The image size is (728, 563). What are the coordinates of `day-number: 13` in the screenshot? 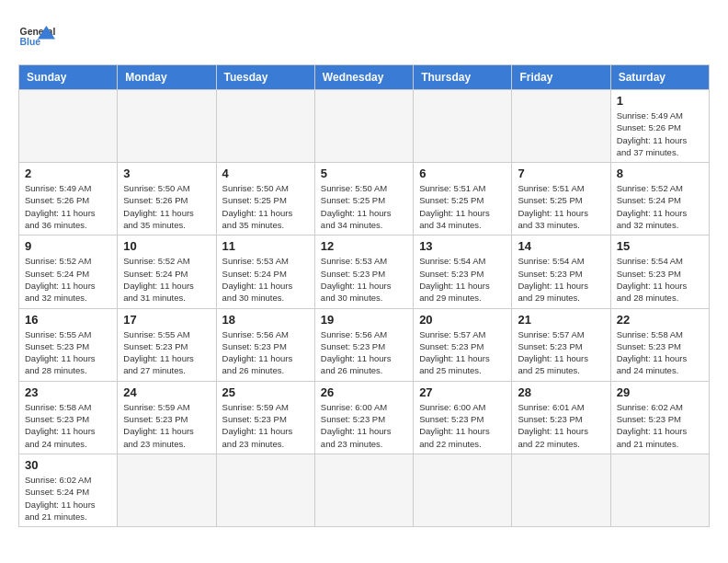 It's located at (462, 247).